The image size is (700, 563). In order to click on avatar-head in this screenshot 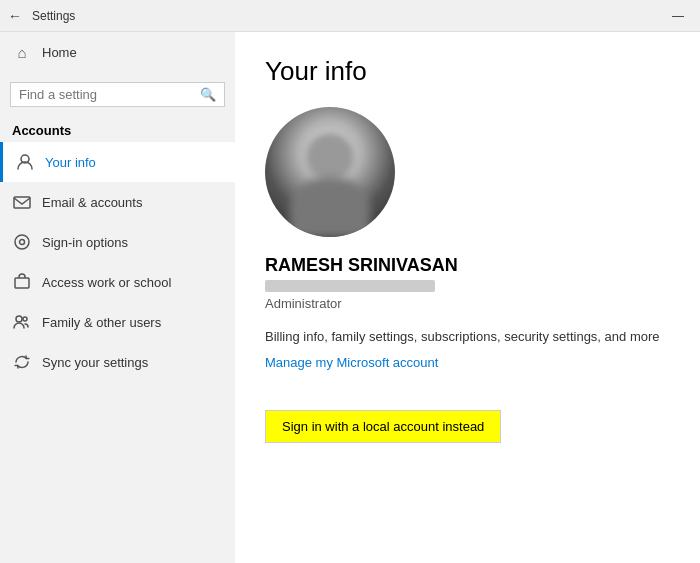, I will do `click(330, 157)`.